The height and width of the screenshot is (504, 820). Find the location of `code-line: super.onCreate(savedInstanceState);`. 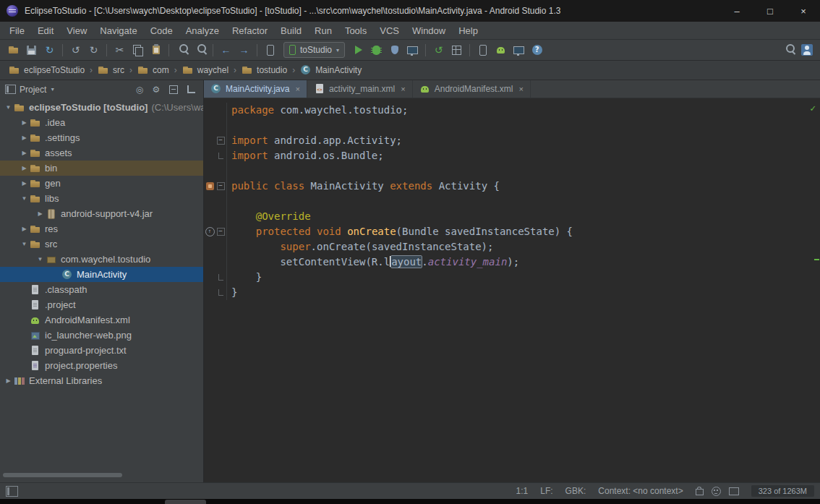

code-line: super.onCreate(savedInstanceState); is located at coordinates (512, 247).